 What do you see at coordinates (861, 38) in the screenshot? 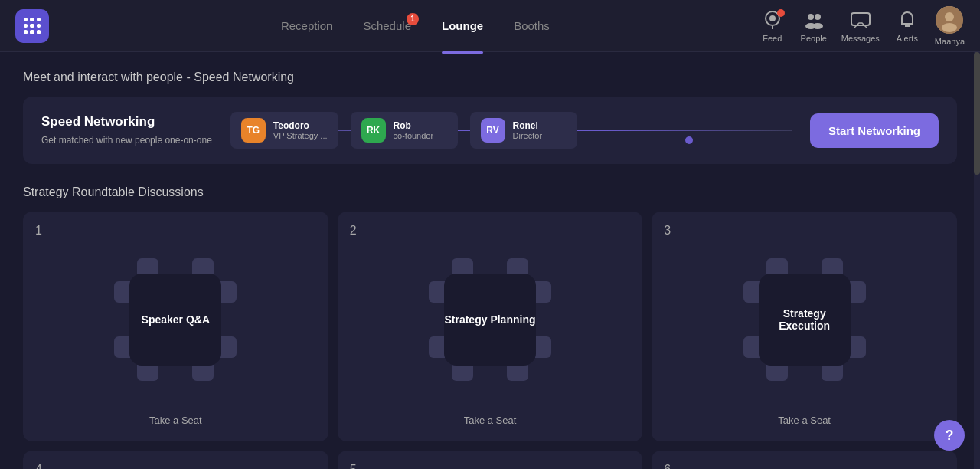
I see `messages-label: Messages` at bounding box center [861, 38].